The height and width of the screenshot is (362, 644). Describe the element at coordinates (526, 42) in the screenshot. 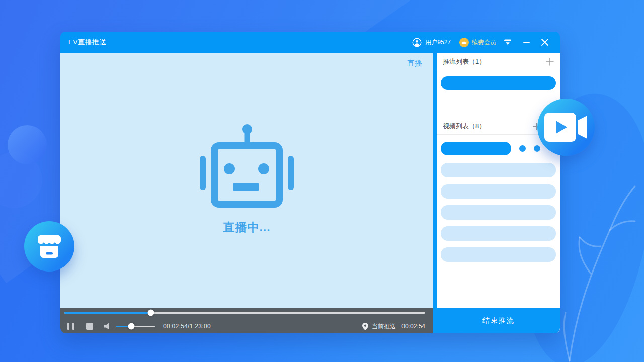

I see `minimize-icon` at that location.